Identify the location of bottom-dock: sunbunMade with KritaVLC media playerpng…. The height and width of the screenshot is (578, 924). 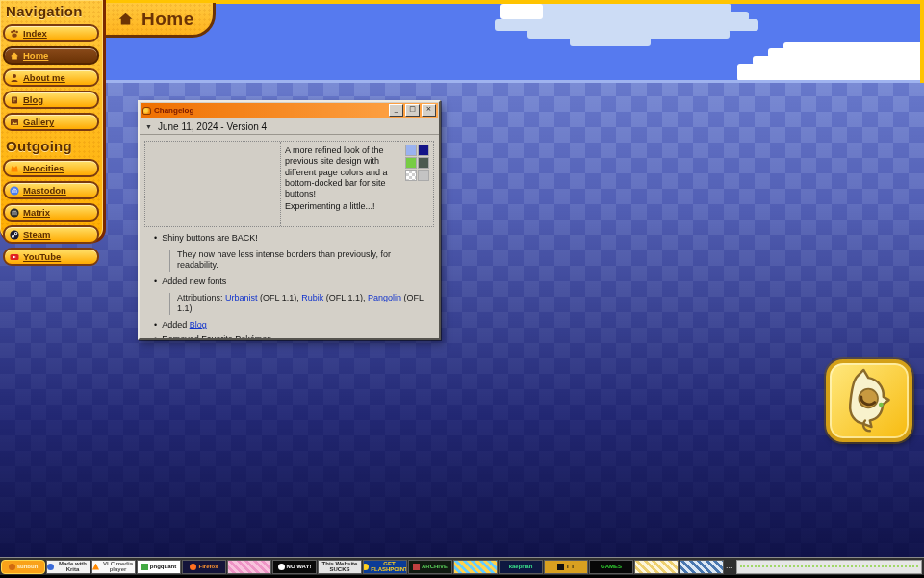
(462, 567).